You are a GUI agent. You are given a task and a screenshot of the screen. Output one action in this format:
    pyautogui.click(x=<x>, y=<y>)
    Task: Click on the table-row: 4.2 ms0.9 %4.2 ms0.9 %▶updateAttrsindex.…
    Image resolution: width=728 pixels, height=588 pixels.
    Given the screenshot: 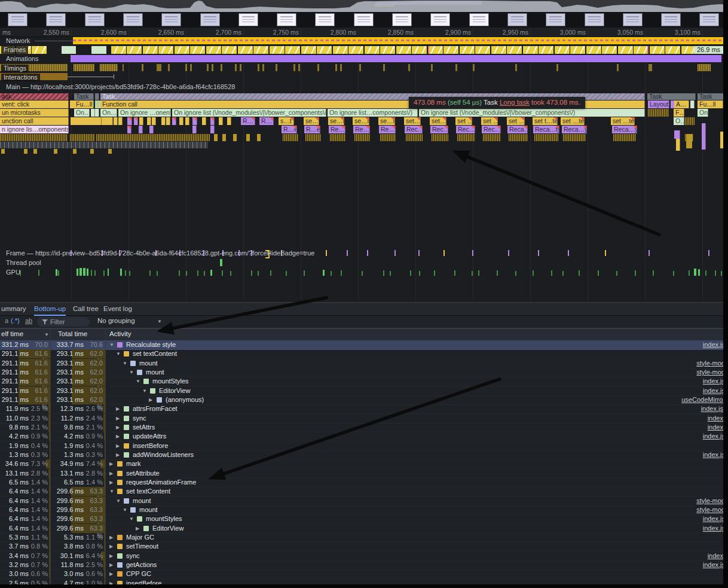 What is the action you would take?
    pyautogui.click(x=364, y=437)
    